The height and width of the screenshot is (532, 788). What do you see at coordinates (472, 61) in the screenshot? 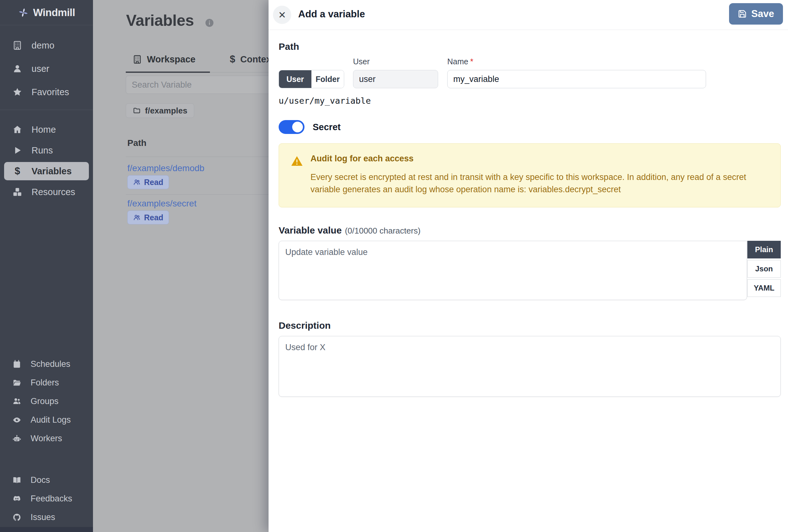
I see `required-marker: *` at bounding box center [472, 61].